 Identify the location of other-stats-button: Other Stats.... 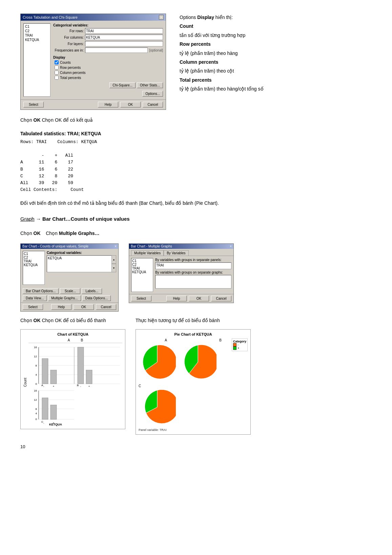
(150, 85).